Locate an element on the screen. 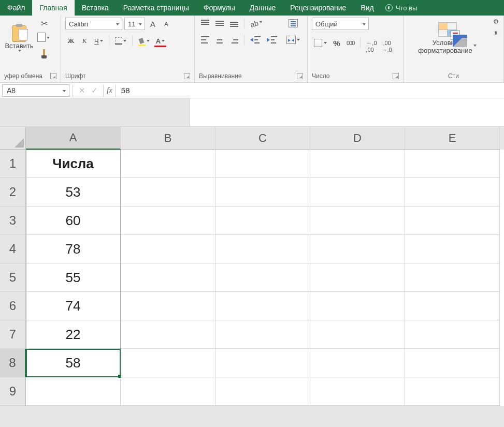 Image resolution: width=504 pixels, height=427 pixels. font-size-select: 11 is located at coordinates (135, 24).